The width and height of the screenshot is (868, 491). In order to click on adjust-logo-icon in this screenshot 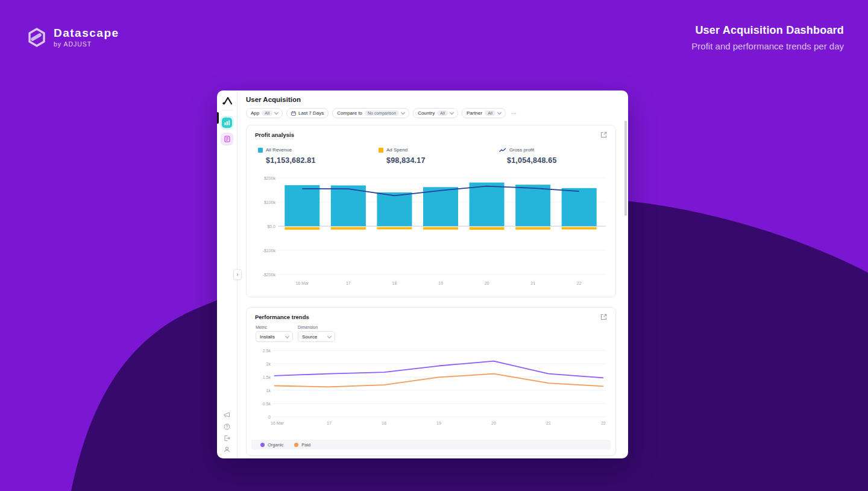, I will do `click(227, 101)`.